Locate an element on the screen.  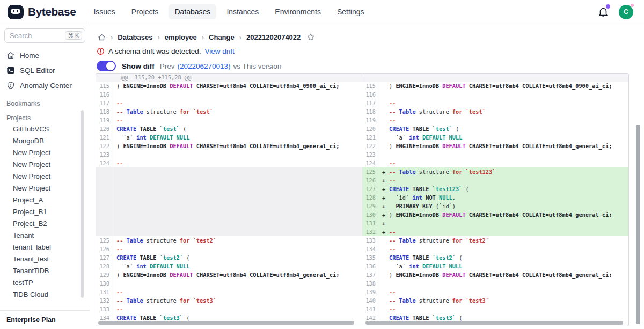
show-diff-toggle is located at coordinates (106, 66).